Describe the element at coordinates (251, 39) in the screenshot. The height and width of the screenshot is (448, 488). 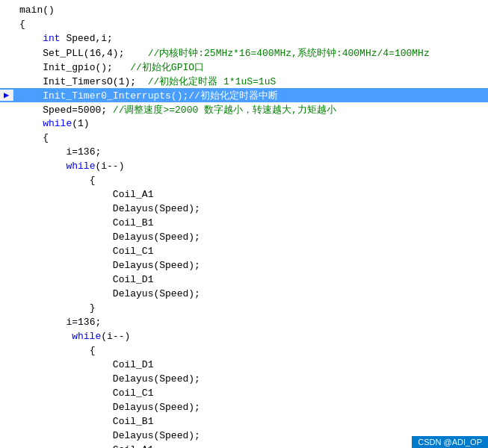
I see `line-content: int Speed,i;` at that location.